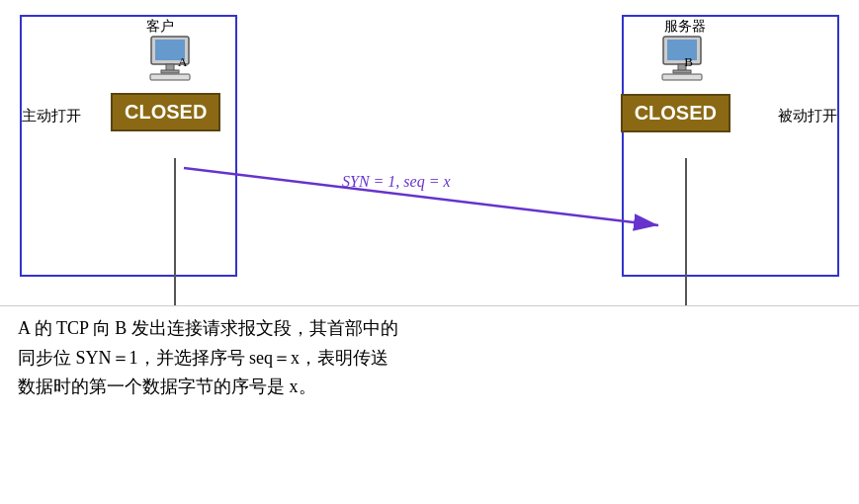  What do you see at coordinates (182, 62) in the screenshot?
I see `node-a-label: A` at bounding box center [182, 62].